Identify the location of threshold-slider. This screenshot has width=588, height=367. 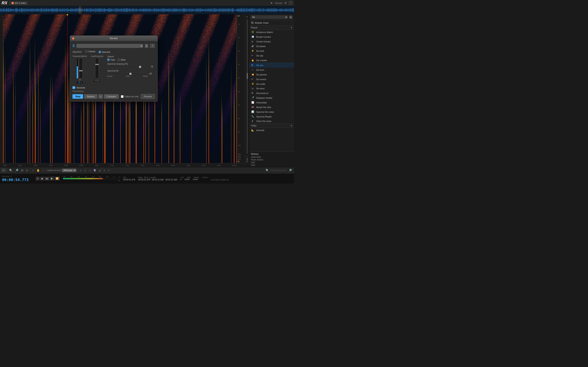
(81, 68).